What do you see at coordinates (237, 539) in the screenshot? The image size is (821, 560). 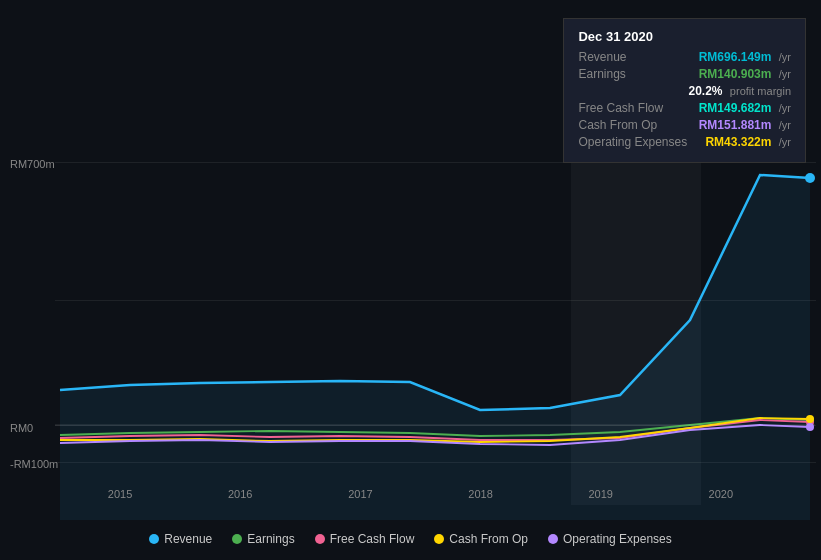 I see `legend-dot-earnings` at bounding box center [237, 539].